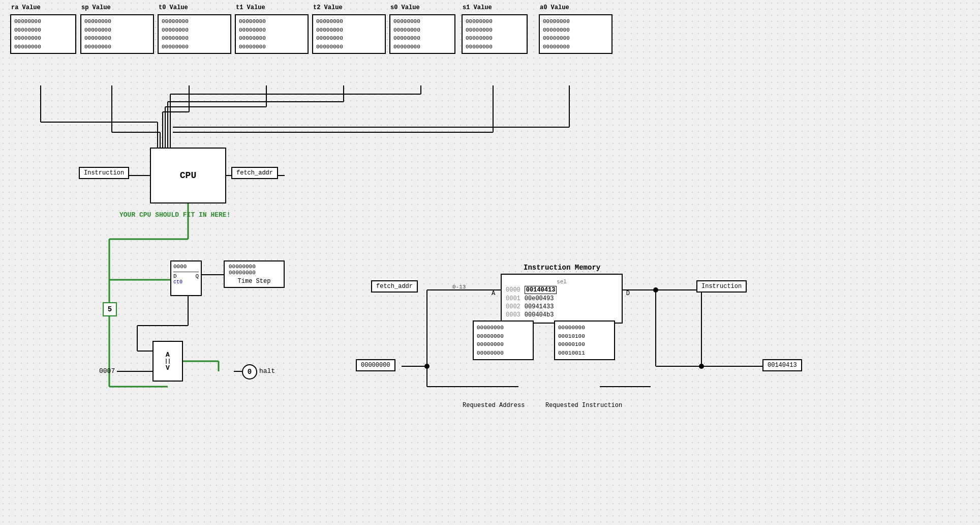 The width and height of the screenshot is (980, 525). Describe the element at coordinates (173, 8) in the screenshot. I see `register-t0-label: t0 Value` at that location.